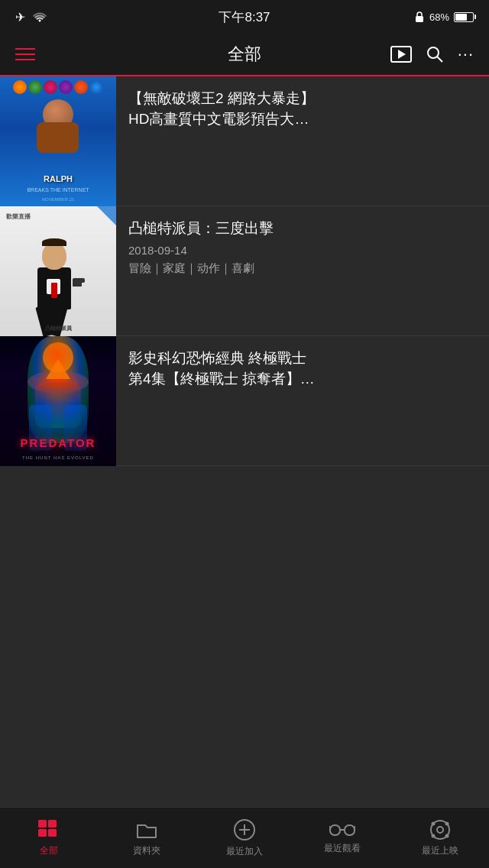  Describe the element at coordinates (303, 108) in the screenshot. I see `movie-title: 【無敵破壞王2 網路大暴走】 HD高畫質中文電影預告大…` at that location.